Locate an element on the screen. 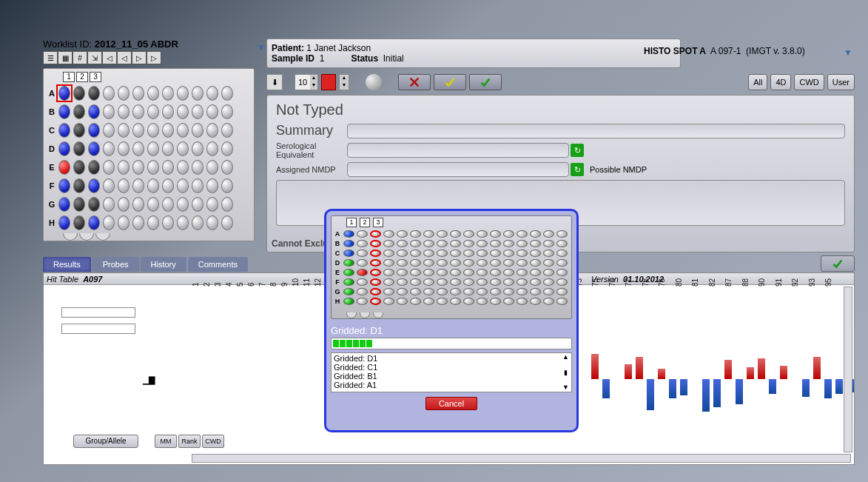 This screenshot has width=868, height=482. well-E10 is located at coordinates (198, 167).